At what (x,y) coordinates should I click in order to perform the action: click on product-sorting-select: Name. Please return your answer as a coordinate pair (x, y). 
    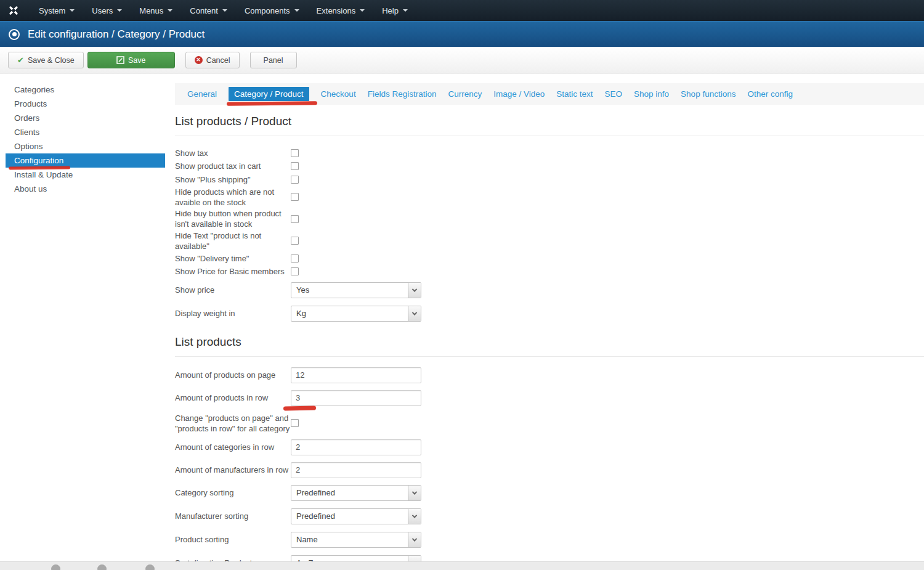
    Looking at the image, I should click on (356, 540).